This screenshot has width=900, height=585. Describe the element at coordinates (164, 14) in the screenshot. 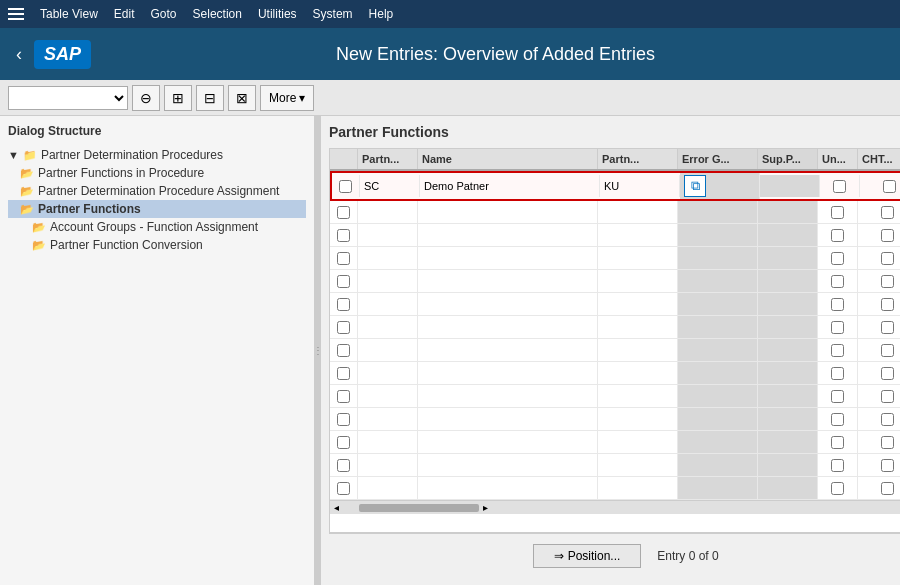

I see `menu-item-goto: Goto` at that location.